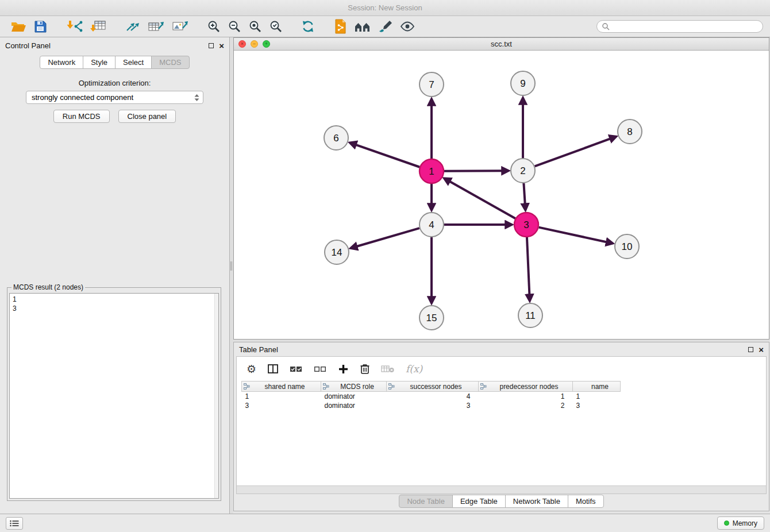 The image size is (770, 532). I want to click on graph-node: 4, so click(432, 225).